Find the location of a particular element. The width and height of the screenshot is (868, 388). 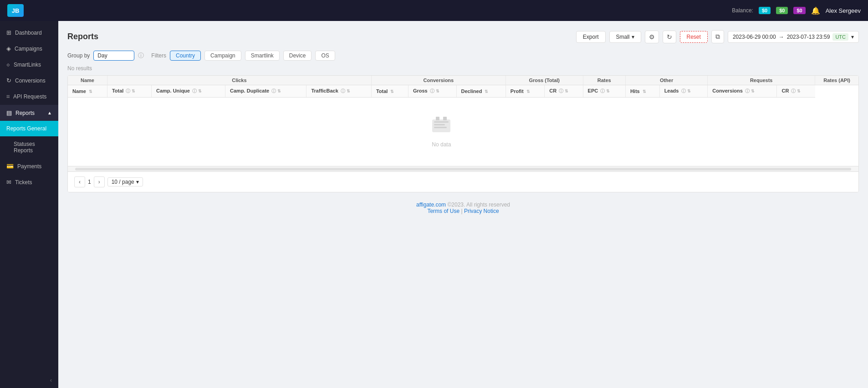

sort-conversions-api-icon: ⇅ is located at coordinates (753, 91).